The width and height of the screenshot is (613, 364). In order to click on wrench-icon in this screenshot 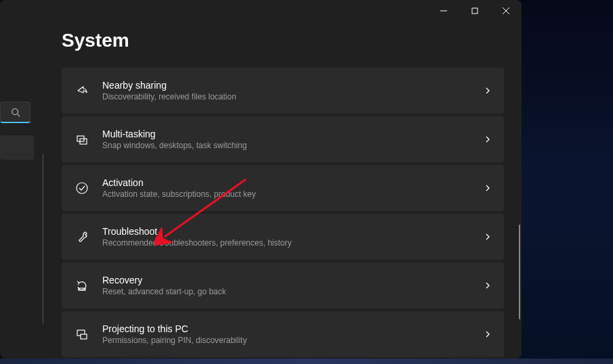, I will do `click(82, 237)`.